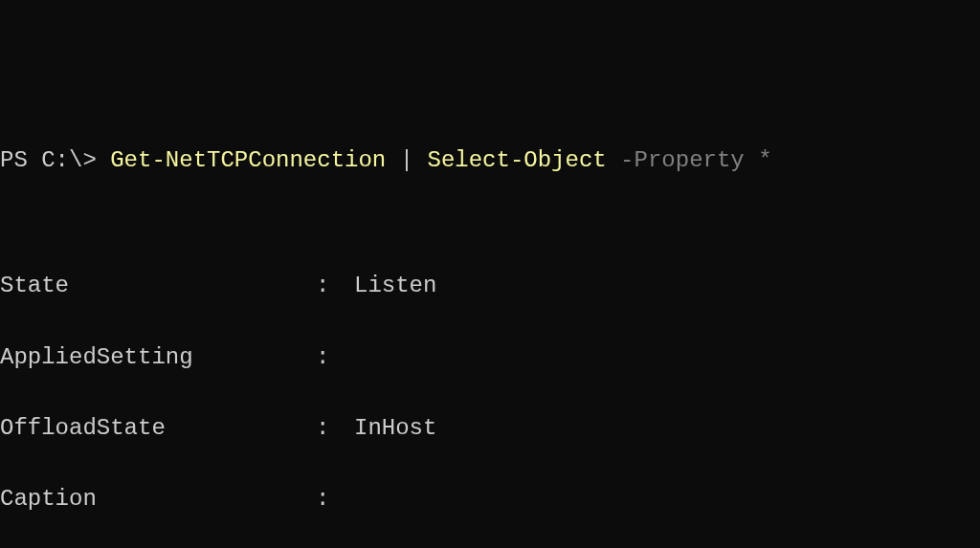 The image size is (980, 548). I want to click on property-key: State, so click(158, 285).